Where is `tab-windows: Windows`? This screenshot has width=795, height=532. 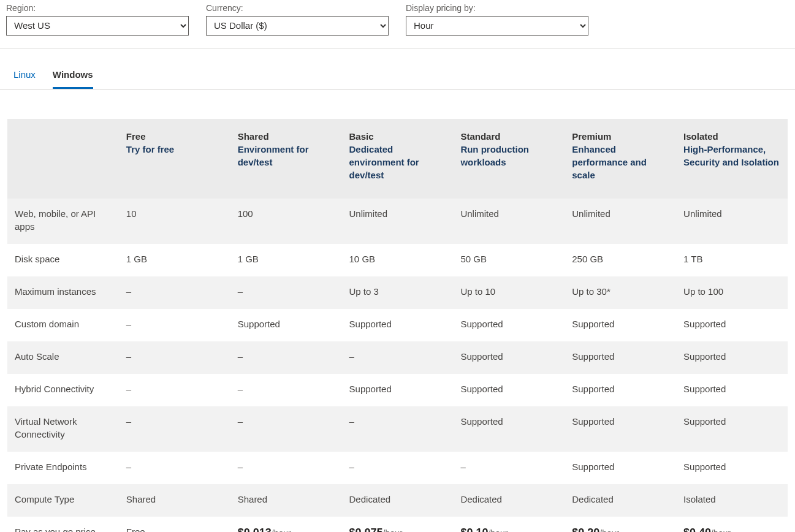
tab-windows: Windows is located at coordinates (73, 76).